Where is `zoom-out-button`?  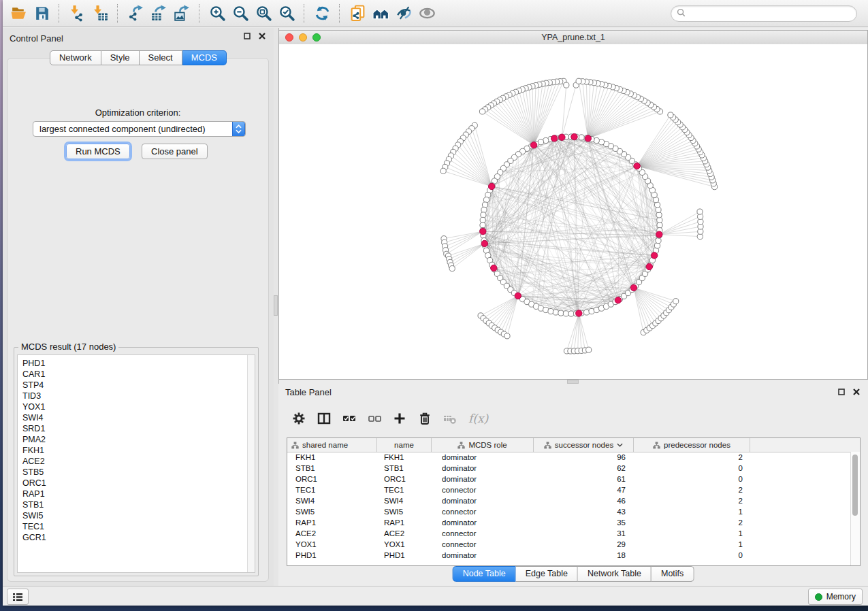
zoom-out-button is located at coordinates (240, 14).